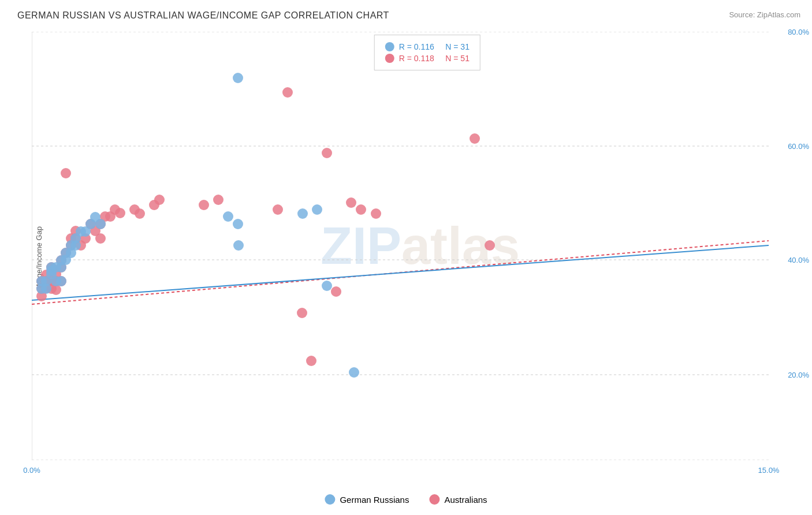  Describe the element at coordinates (203, 16) in the screenshot. I see `chart-title: GERMAN RUSSIAN VS AUSTRALIAN WAGE/INCOME…` at that location.